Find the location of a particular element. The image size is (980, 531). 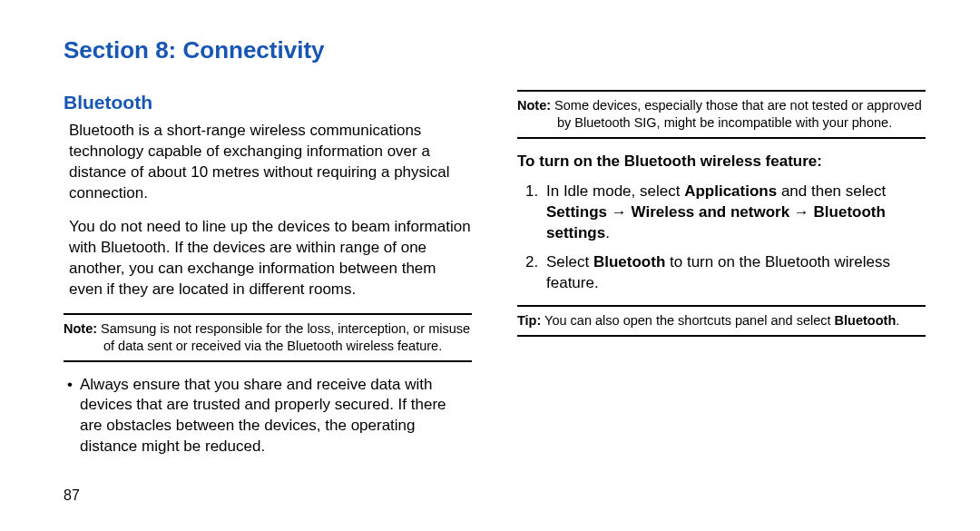

step2-part-a: Select is located at coordinates (570, 261).